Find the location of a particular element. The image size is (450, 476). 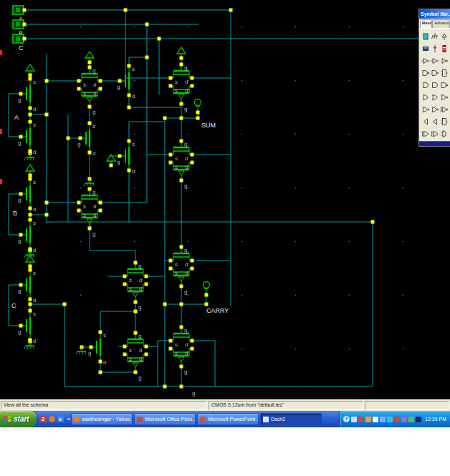

symbol-inverter-icon is located at coordinates (444, 61).